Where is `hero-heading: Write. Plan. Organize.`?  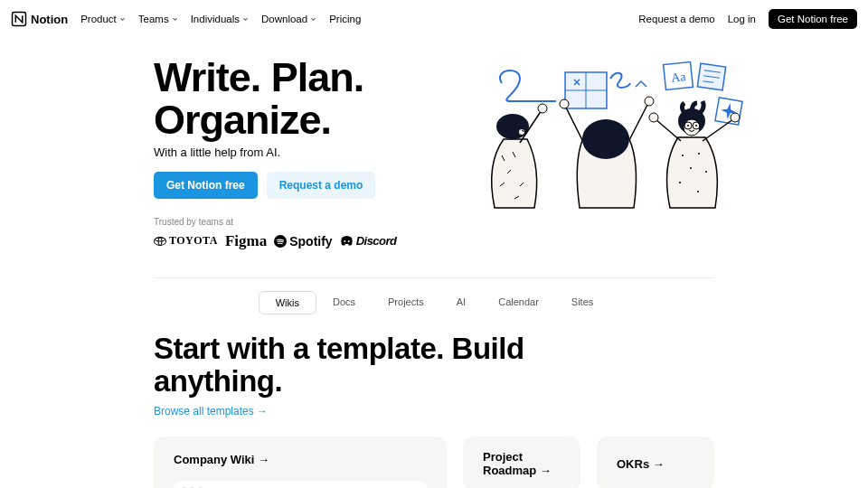
hero-heading: Write. Plan. Organize. is located at coordinates (275, 99).